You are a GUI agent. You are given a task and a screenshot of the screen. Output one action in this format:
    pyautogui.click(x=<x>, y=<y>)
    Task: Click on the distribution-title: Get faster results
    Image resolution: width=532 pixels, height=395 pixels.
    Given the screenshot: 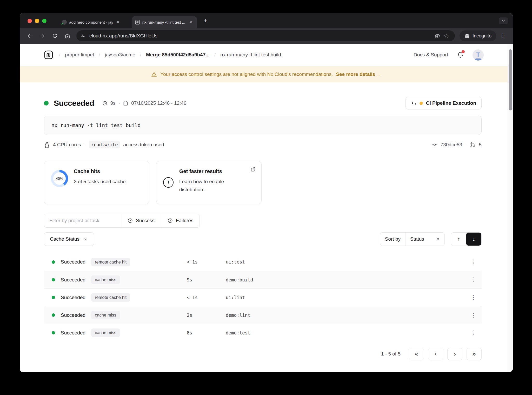 What is the action you would take?
    pyautogui.click(x=212, y=172)
    